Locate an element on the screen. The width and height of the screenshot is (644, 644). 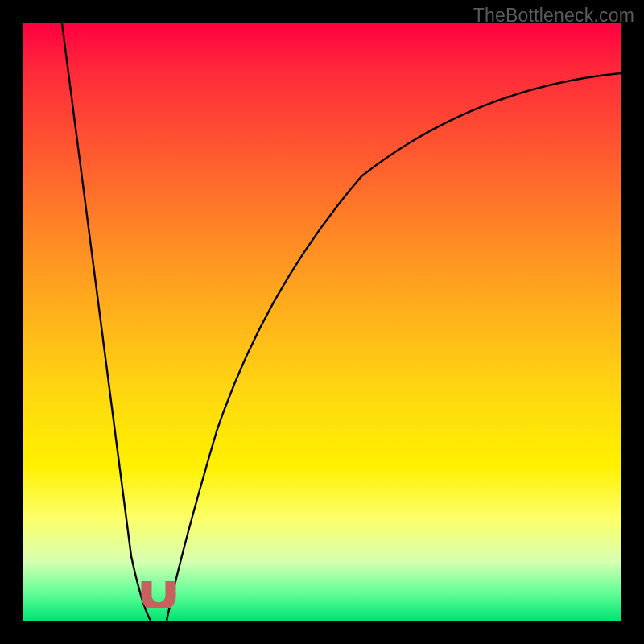
curve-left-branch is located at coordinates (106, 322).